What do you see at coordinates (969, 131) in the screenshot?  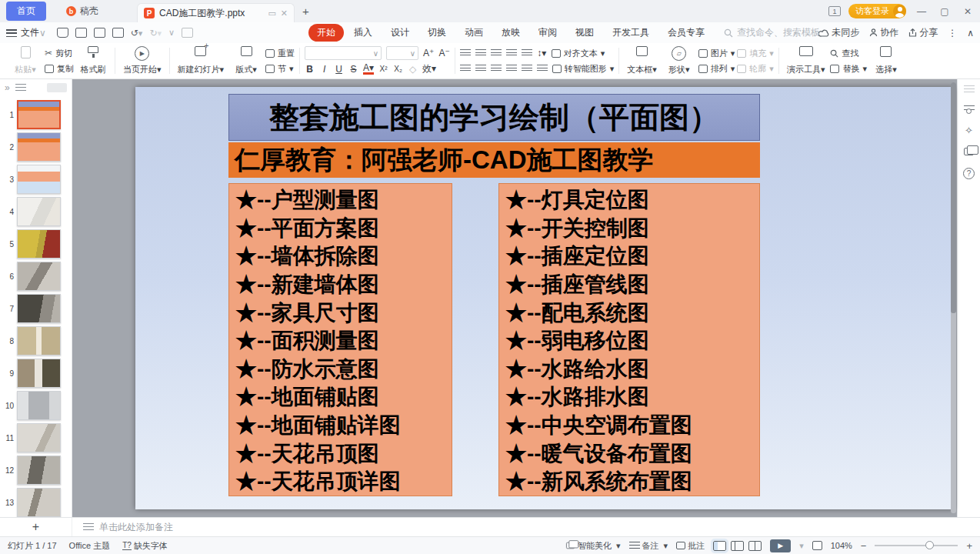 I see `beautify-wand-icon: ✧` at bounding box center [969, 131].